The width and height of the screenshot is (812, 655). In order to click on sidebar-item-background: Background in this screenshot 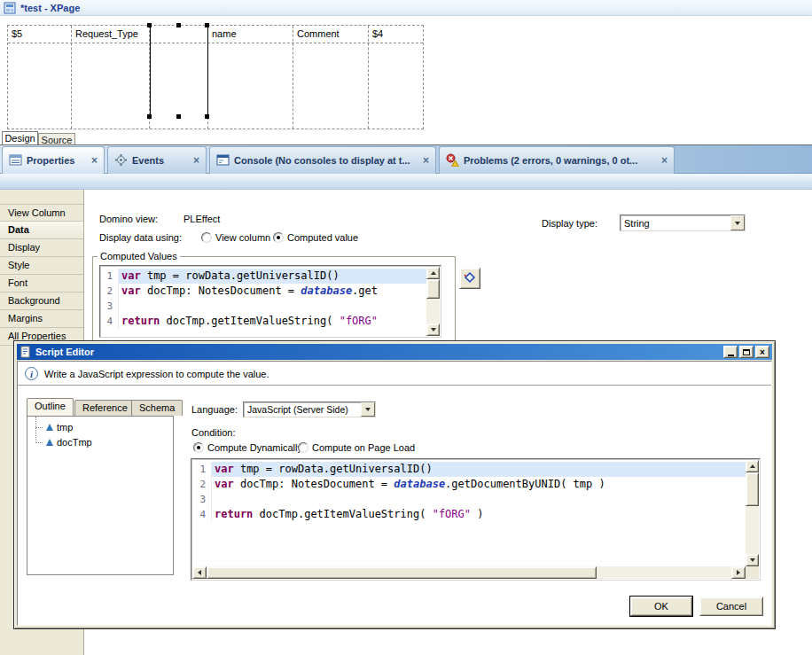, I will do `click(42, 301)`.